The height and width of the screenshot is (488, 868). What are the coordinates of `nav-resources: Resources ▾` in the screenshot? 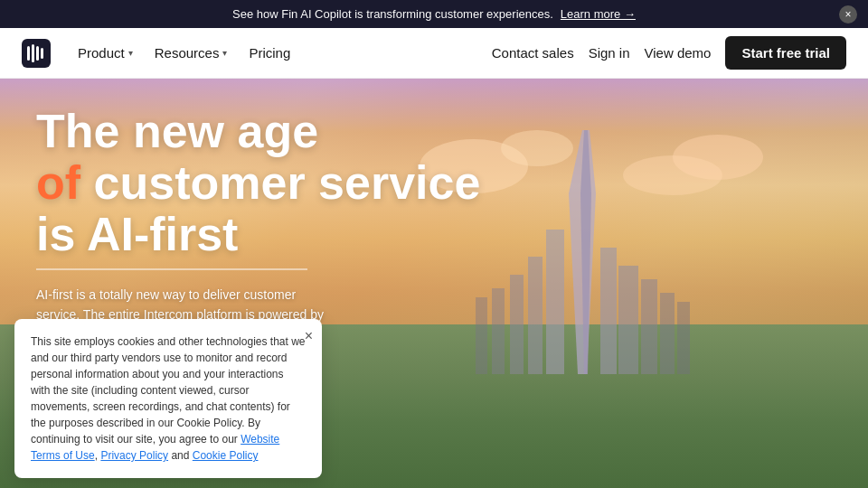 It's located at (192, 52).